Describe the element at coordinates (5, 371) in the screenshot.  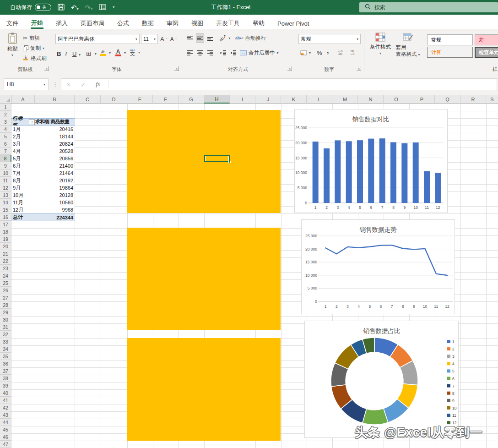
I see `row-header-37: 37` at that location.